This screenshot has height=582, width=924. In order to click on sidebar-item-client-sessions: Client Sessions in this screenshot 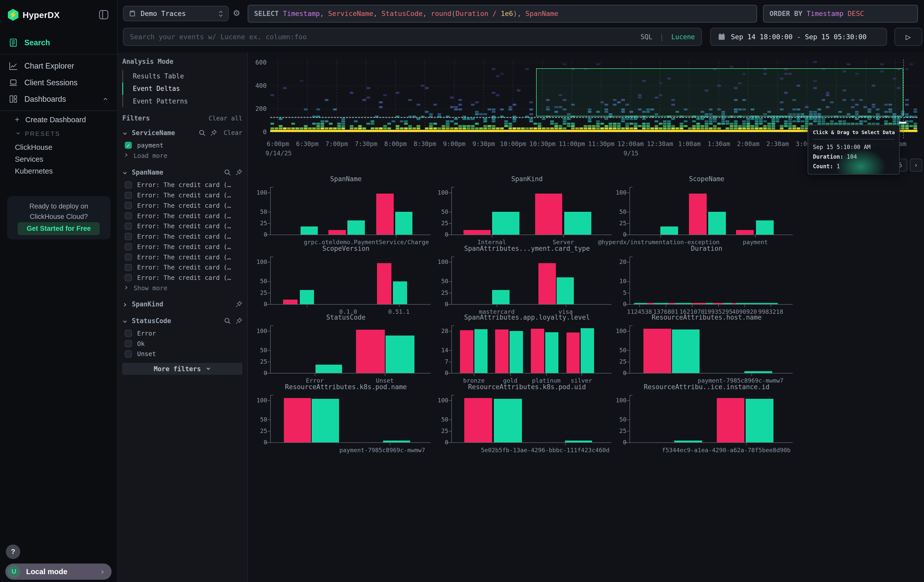, I will do `click(59, 82)`.